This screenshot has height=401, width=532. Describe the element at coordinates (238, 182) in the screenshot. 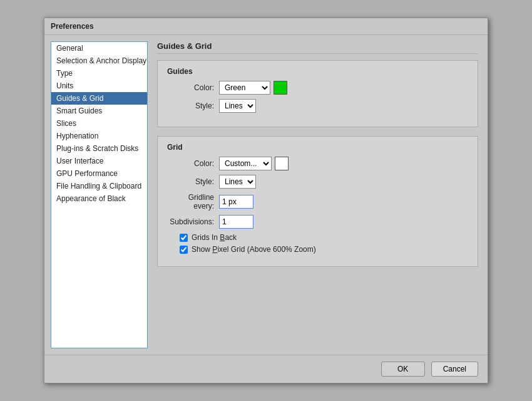

I see `grid-style-select: Lines Dots` at that location.